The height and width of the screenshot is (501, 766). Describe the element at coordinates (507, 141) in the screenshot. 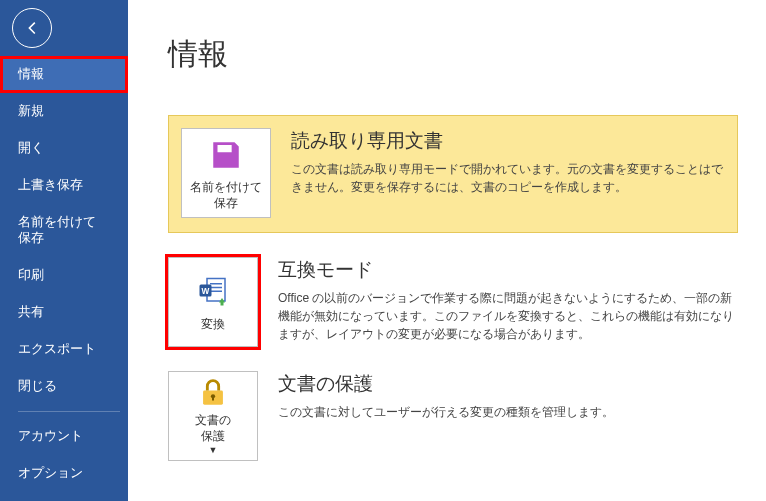

I see `readonly-title: 読み取り専用文書` at that location.